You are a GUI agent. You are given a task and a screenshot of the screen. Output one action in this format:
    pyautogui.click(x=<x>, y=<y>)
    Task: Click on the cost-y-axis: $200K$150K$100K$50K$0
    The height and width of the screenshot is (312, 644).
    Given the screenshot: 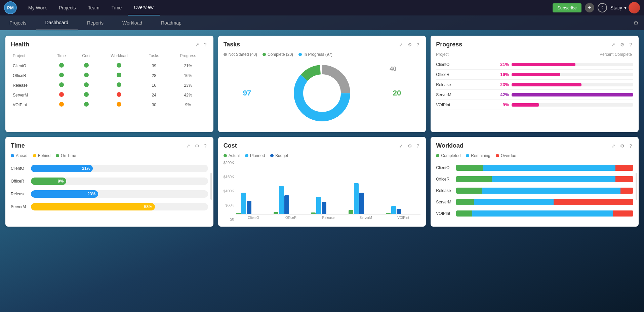 What is the action you would take?
    pyautogui.click(x=230, y=191)
    